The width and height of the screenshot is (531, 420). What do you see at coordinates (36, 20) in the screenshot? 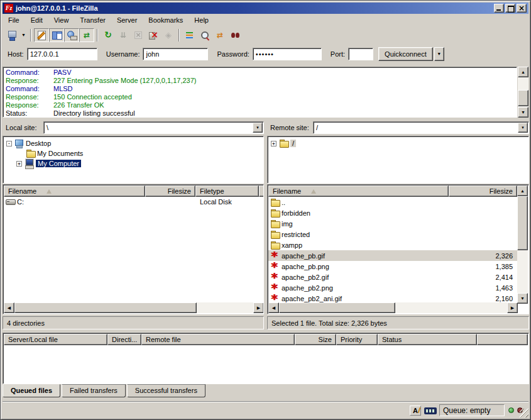
I see `menu-edit: Edit` at bounding box center [36, 20].